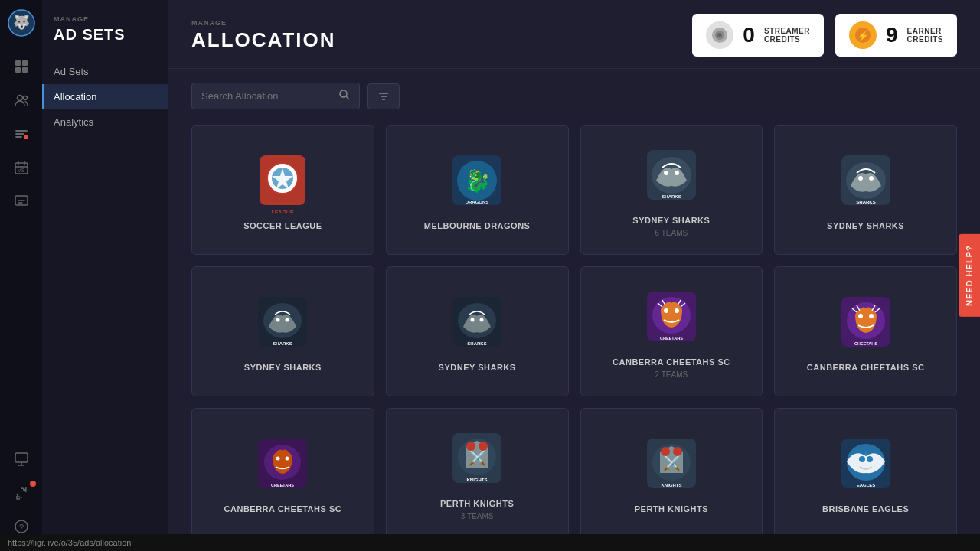 The image size is (980, 551). Describe the element at coordinates (896, 35) in the screenshot. I see `earner-credits-box: ⚡ 9 EARNER CREDITS` at that location.